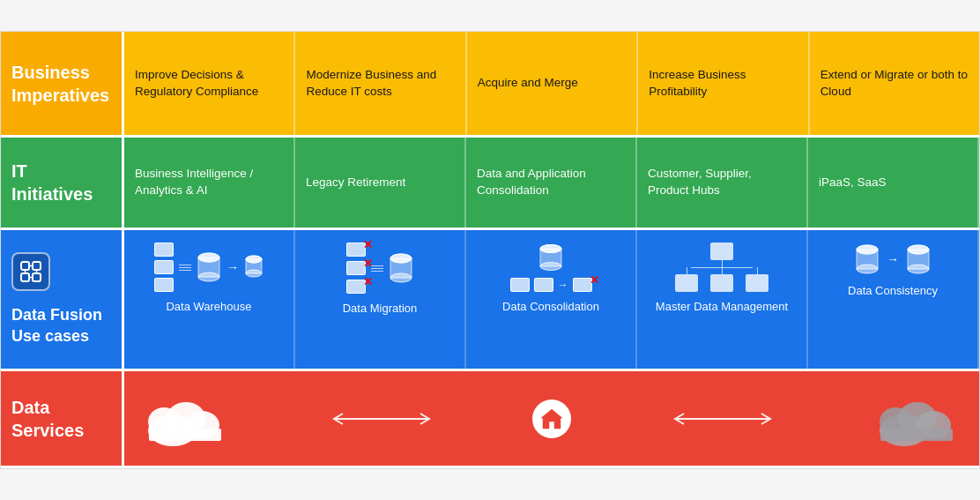 The image size is (980, 500). Describe the element at coordinates (62, 183) in the screenshot. I see `it-initiatives-title: IT Initiatives` at that location.